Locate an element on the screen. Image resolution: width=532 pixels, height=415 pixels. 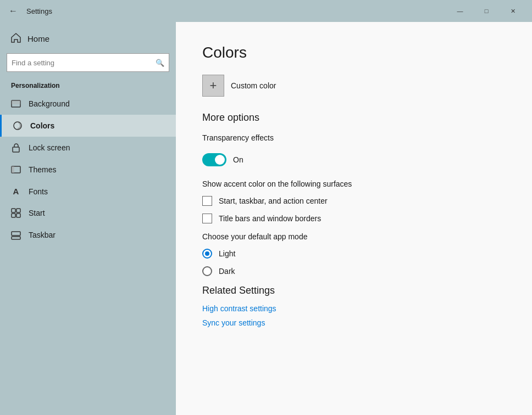
back-button: ← is located at coordinates (13, 11).